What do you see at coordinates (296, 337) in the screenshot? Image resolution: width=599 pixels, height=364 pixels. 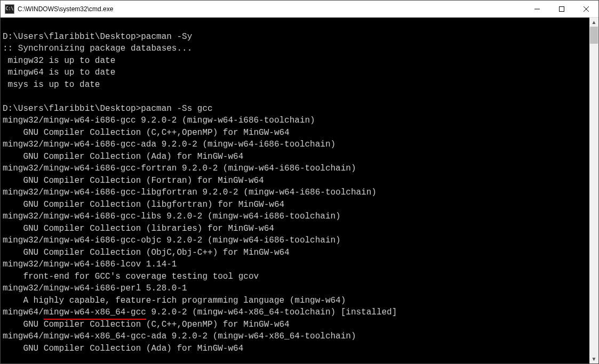 I see `package-head: mingw64/mingw-w64-x86_64-gcc-ada 9.2.0-2…` at bounding box center [296, 337].